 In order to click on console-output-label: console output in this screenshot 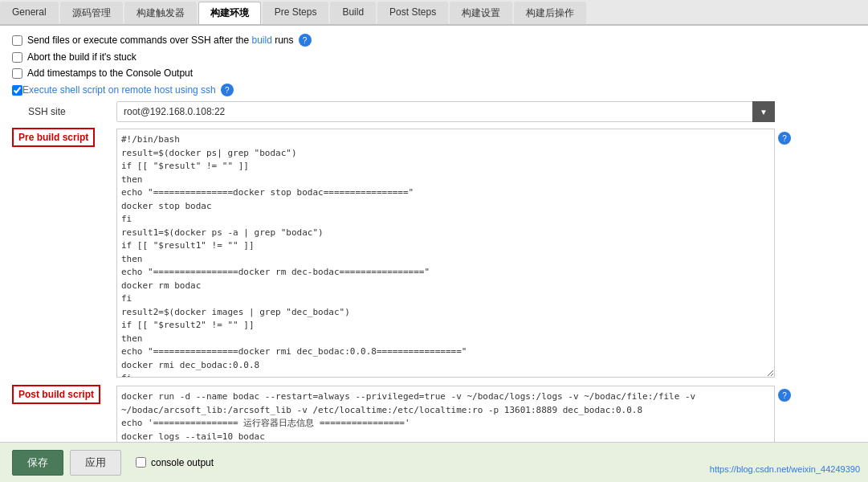, I will do `click(182, 463)`.